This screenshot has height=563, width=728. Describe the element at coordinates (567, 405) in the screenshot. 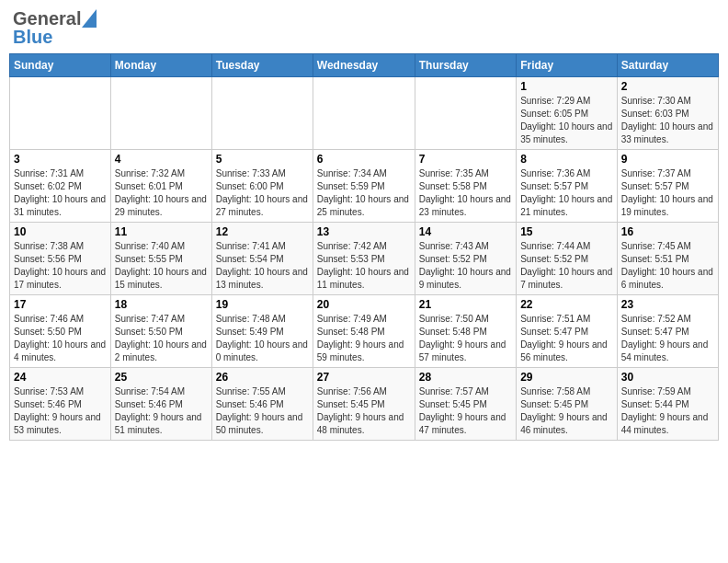

I see `calendar-cell: 29Sunrise: 7:58 AMSunset: 5:45 PMDayligh…` at that location.